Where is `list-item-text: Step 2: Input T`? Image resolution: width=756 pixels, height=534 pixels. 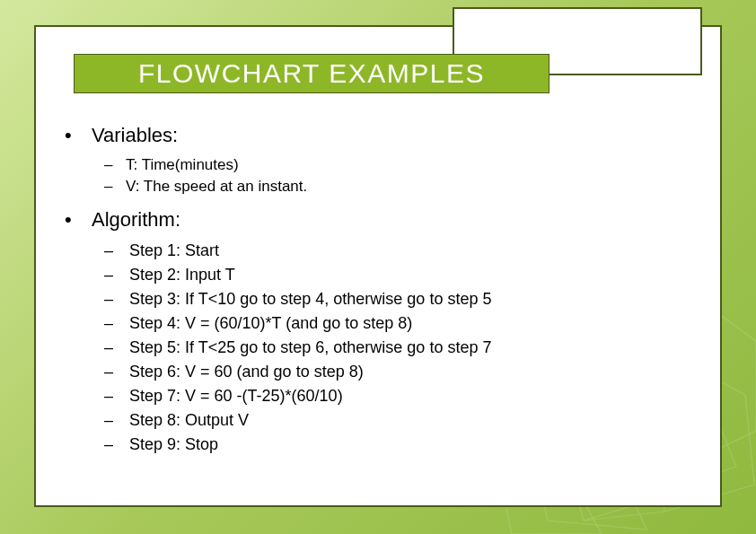 list-item-text: Step 2: Input T is located at coordinates (182, 275).